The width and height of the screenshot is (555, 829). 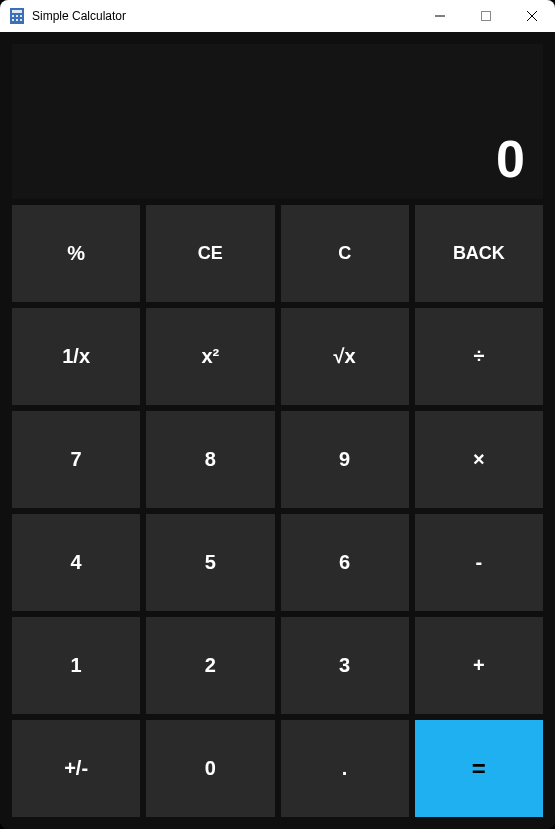 I want to click on multiply-key: ×, so click(x=479, y=460).